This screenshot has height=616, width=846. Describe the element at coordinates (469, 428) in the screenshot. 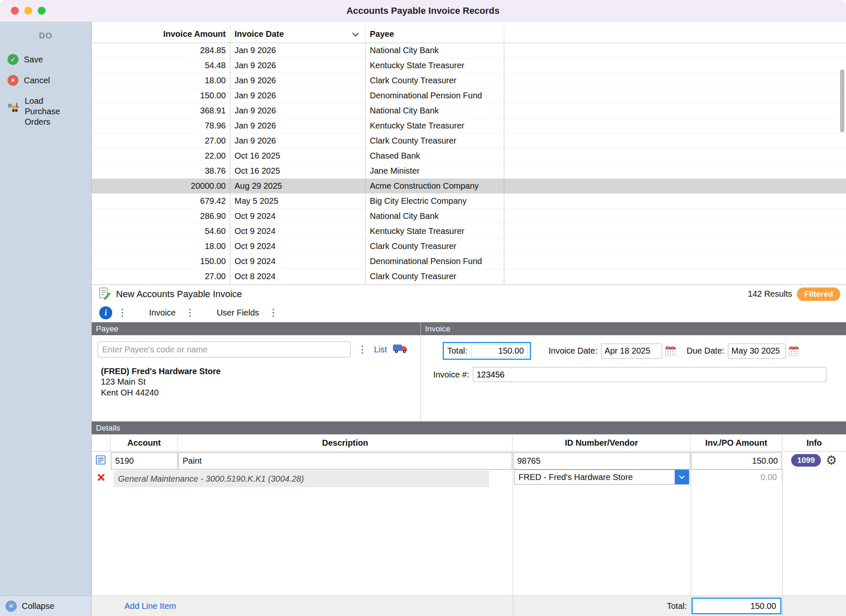

I see `details-header: Details` at that location.